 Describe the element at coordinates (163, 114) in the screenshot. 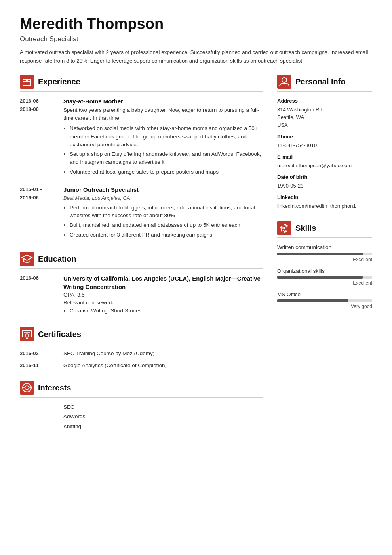

I see `exp-desc-1: Spent two years parenting a baby daughte…` at that location.